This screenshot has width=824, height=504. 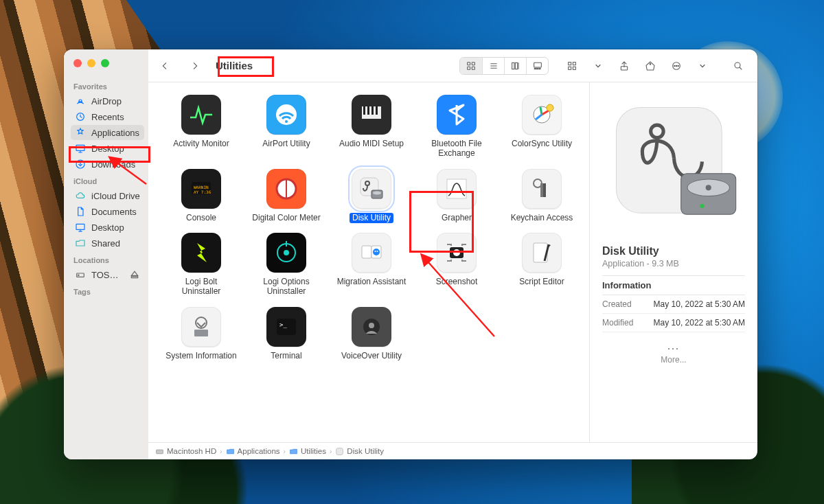 What do you see at coordinates (201, 334) in the screenshot?
I see `app-system-info: System Information` at bounding box center [201, 334].